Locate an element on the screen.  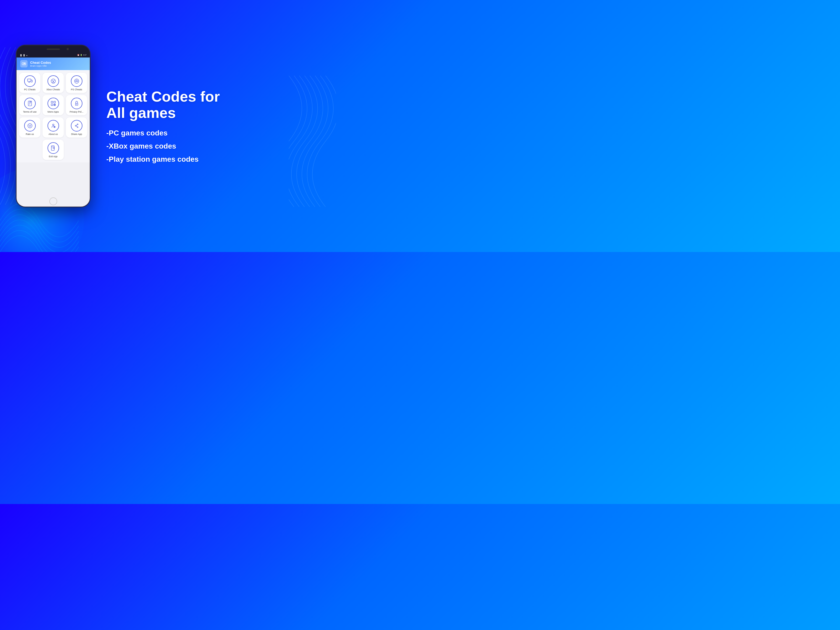
share-label: Share App is located at coordinates (77, 134).